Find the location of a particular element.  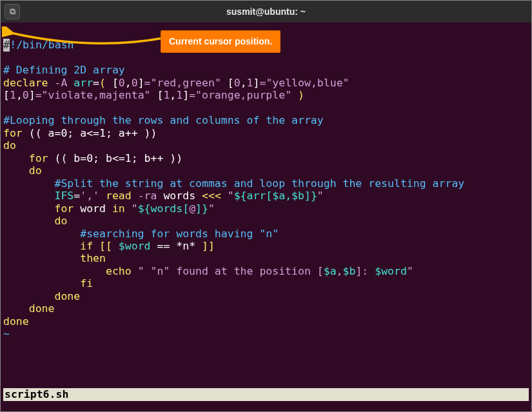

string: , is located at coordinates (340, 271).